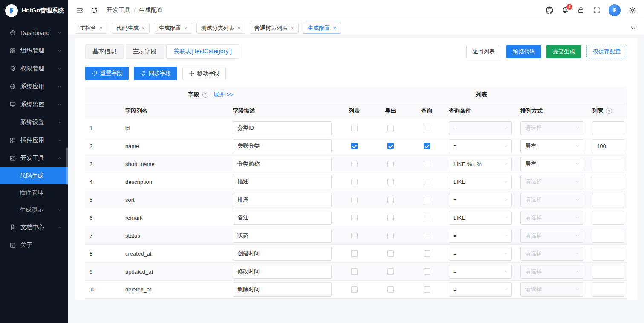 This screenshot has width=644, height=323. What do you see at coordinates (94, 10) in the screenshot?
I see `refresh-icon` at bounding box center [94, 10].